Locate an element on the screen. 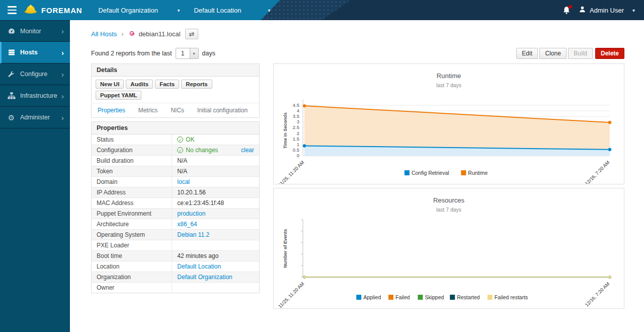 This screenshot has height=332, width=644. svg-text: Time in Seconds is located at coordinates (285, 130).